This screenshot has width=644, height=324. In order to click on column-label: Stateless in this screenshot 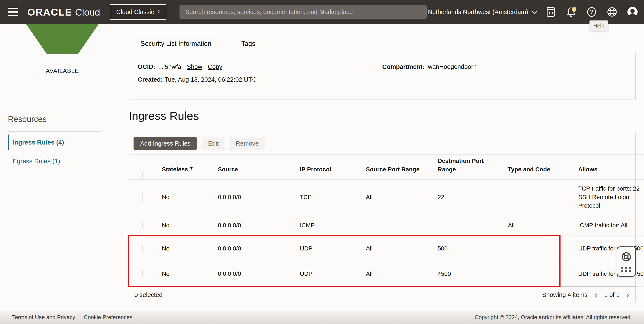, I will do `click(175, 169)`.